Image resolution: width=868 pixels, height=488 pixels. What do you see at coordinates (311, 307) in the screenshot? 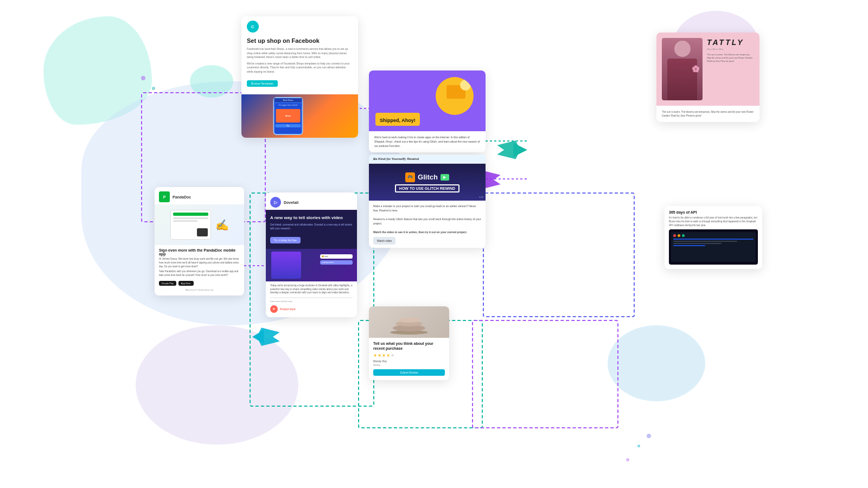
I see `dovetail-more-content: Learn more and try it easy P Product Hun…` at bounding box center [311, 307].